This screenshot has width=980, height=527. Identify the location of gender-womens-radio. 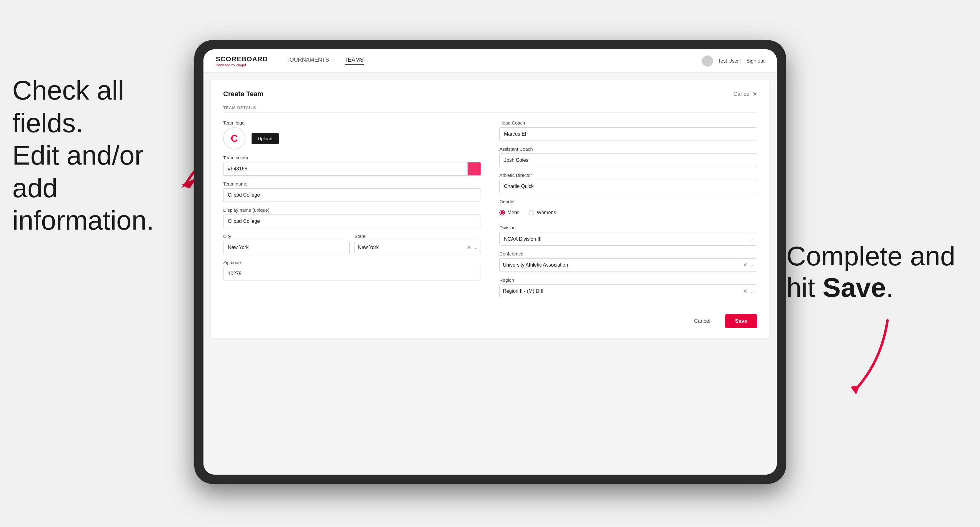
(531, 213).